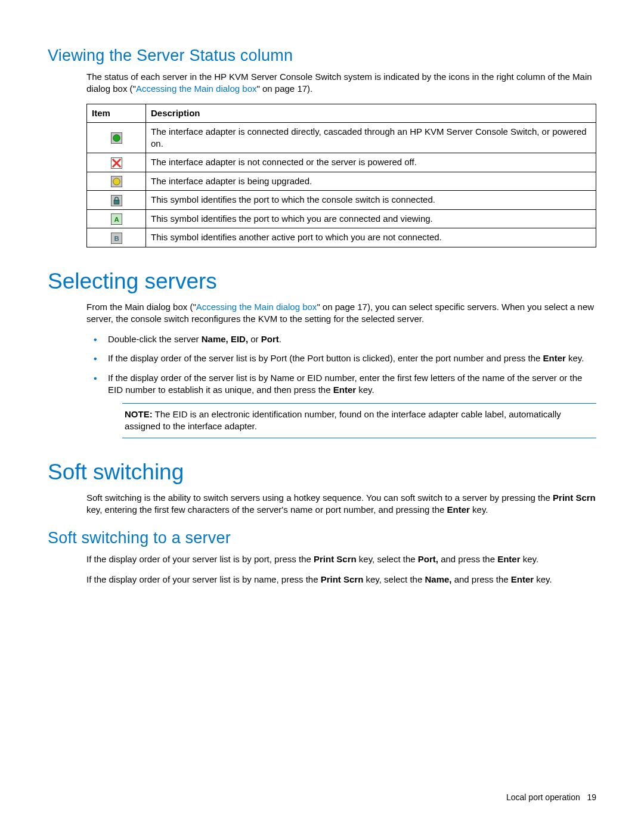 The width and height of the screenshot is (644, 833). I want to click on paragraph: Soft switching is the ability to switch …, so click(341, 504).